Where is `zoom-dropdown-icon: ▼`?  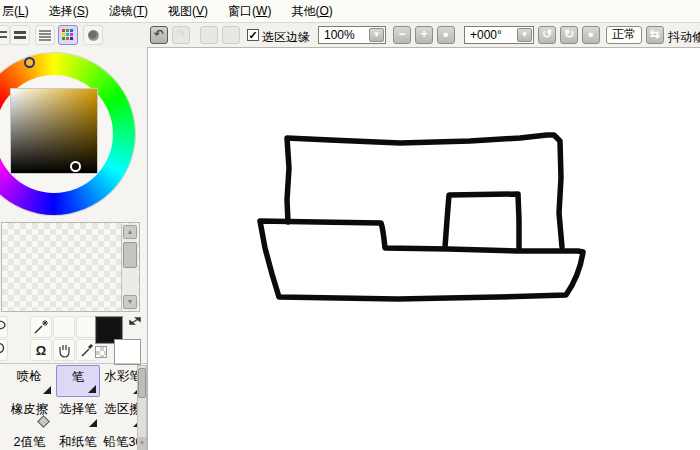 zoom-dropdown-icon: ▼ is located at coordinates (376, 35).